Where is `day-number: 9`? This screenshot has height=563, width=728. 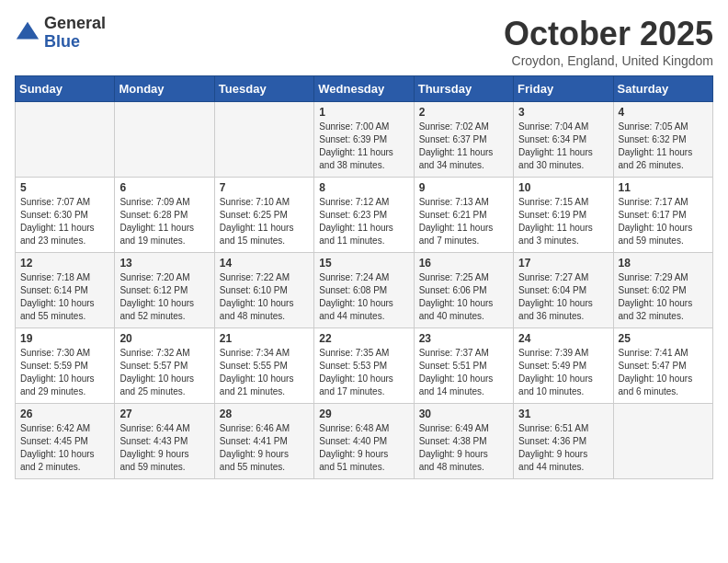
day-number: 9 is located at coordinates (463, 188).